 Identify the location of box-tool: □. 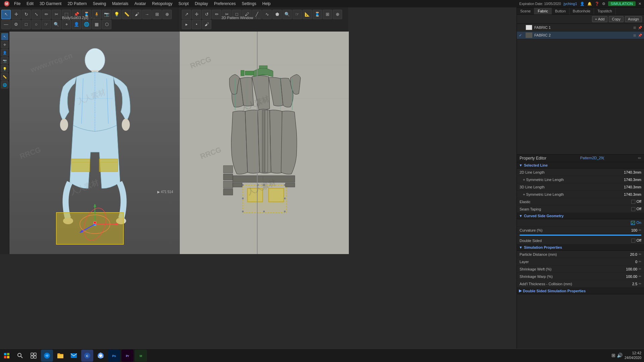
(26, 24).